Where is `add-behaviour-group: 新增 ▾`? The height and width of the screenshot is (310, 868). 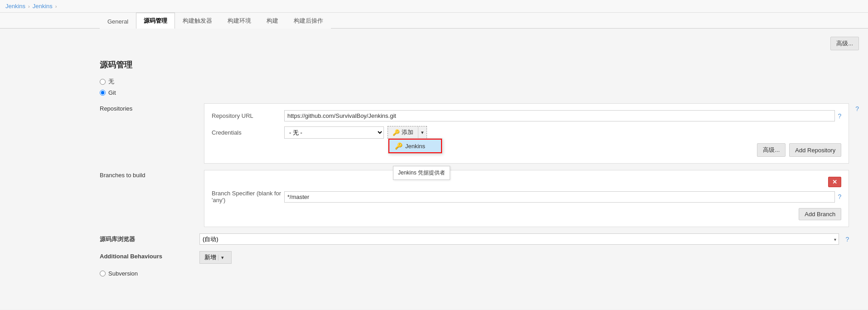 add-behaviour-group: 新增 ▾ is located at coordinates (216, 257).